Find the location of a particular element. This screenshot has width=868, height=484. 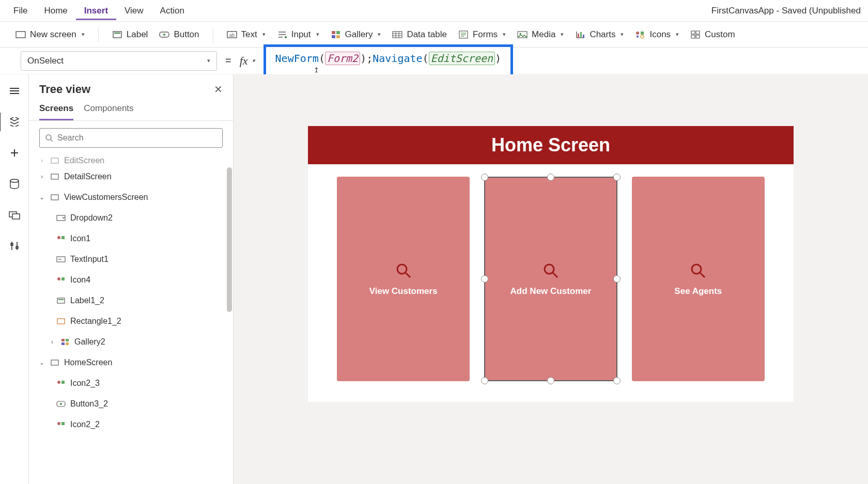

screen-title: Home Screen is located at coordinates (551, 145).